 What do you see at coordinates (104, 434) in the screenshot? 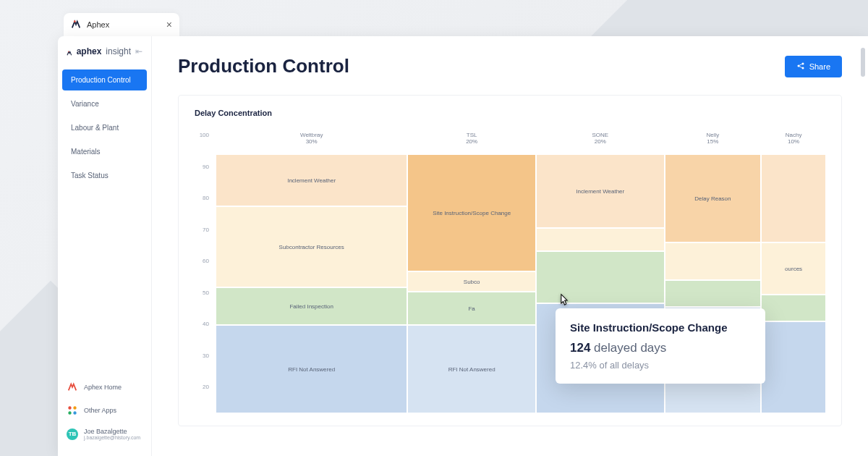
I see `user-profile: TB Joe Bazalgette j.bazalgette@history.c…` at bounding box center [104, 434].